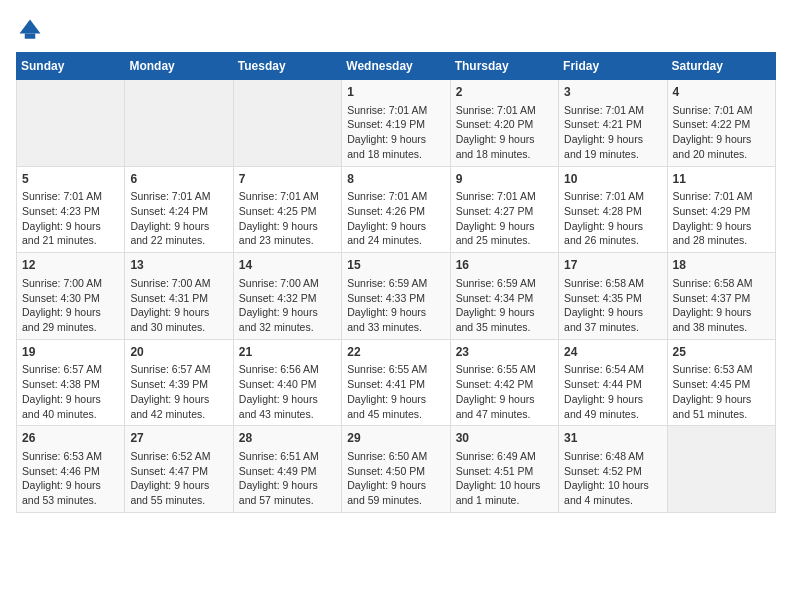  I want to click on calendar-week-row: 5Sunrise: 7:01 AMSunset: 4:23 PMDaylight…, so click(396, 210).